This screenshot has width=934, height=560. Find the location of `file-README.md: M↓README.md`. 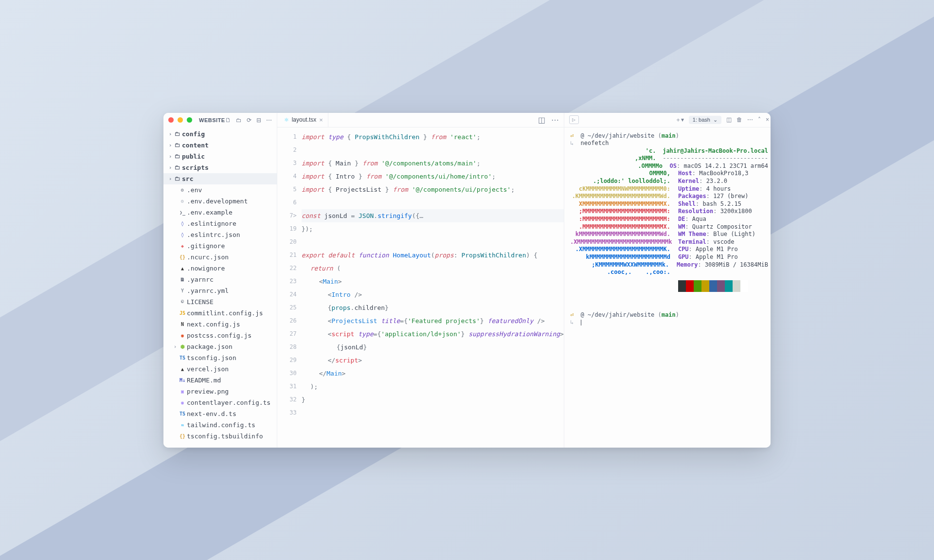

file-README.md: M↓README.md is located at coordinates (220, 380).